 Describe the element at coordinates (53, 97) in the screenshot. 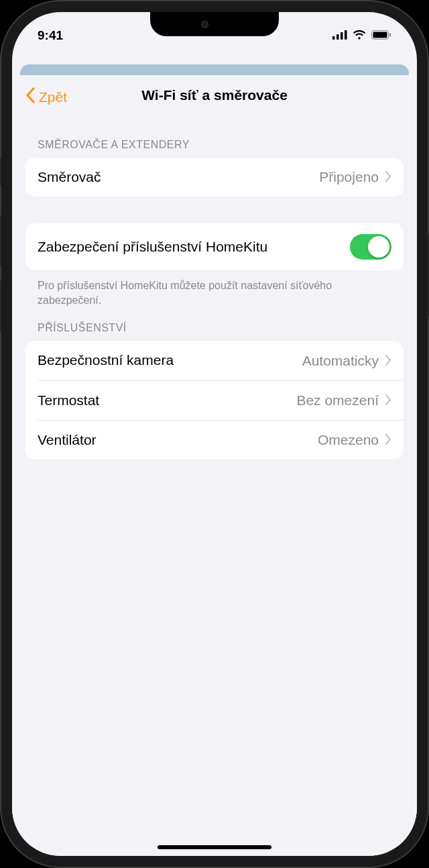

I see `back-label: Zpět` at that location.